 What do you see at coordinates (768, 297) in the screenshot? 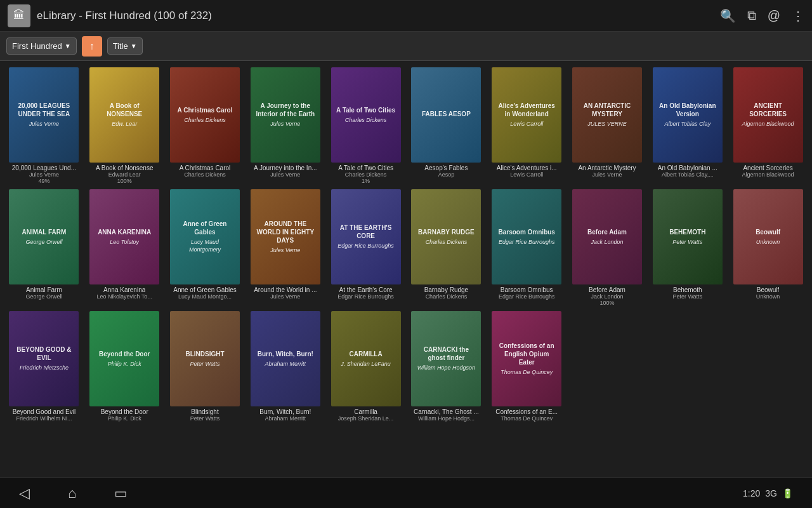
I see `book-author: Unknown` at bounding box center [768, 297].